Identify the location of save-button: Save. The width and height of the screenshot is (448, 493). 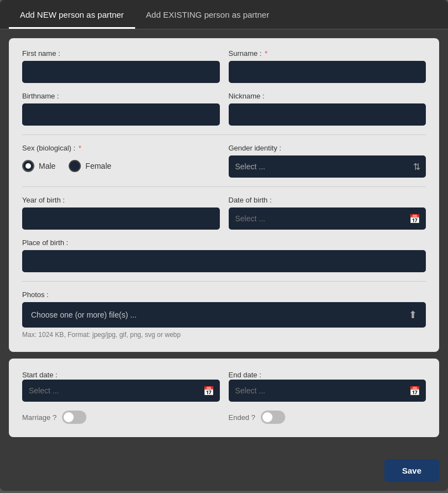
(412, 470).